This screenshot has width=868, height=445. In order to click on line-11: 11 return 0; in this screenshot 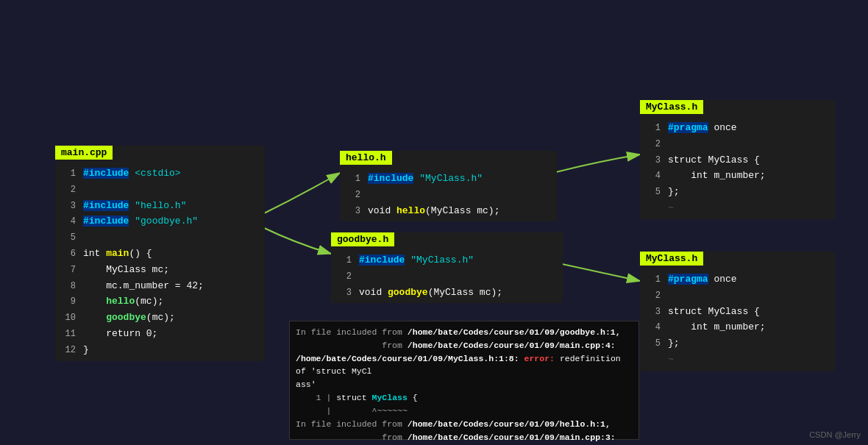, I will do `click(160, 334)`.